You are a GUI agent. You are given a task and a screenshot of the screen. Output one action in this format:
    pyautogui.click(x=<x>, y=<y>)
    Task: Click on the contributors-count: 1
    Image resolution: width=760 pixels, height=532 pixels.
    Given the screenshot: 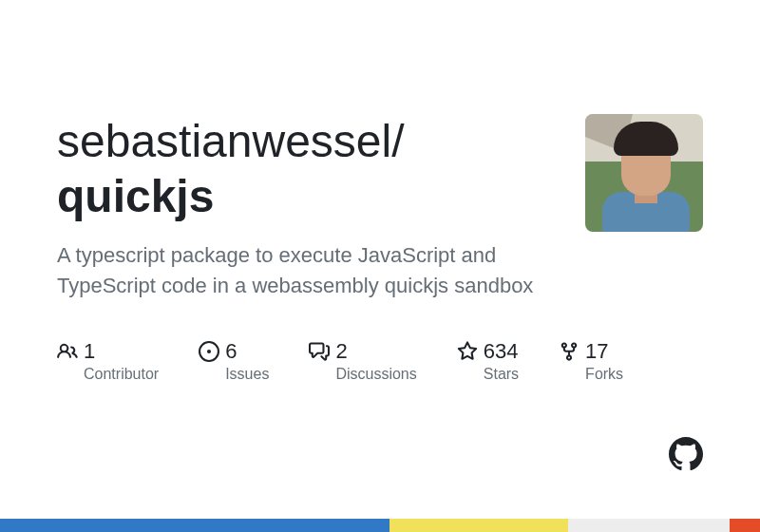 What is the action you would take?
    pyautogui.click(x=89, y=352)
    